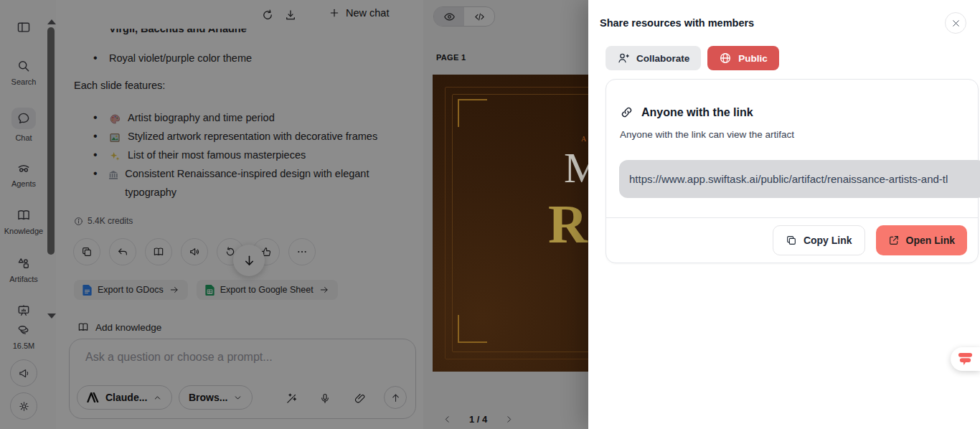 The width and height of the screenshot is (980, 429). Describe the element at coordinates (956, 23) in the screenshot. I see `close-dialog-button` at that location.